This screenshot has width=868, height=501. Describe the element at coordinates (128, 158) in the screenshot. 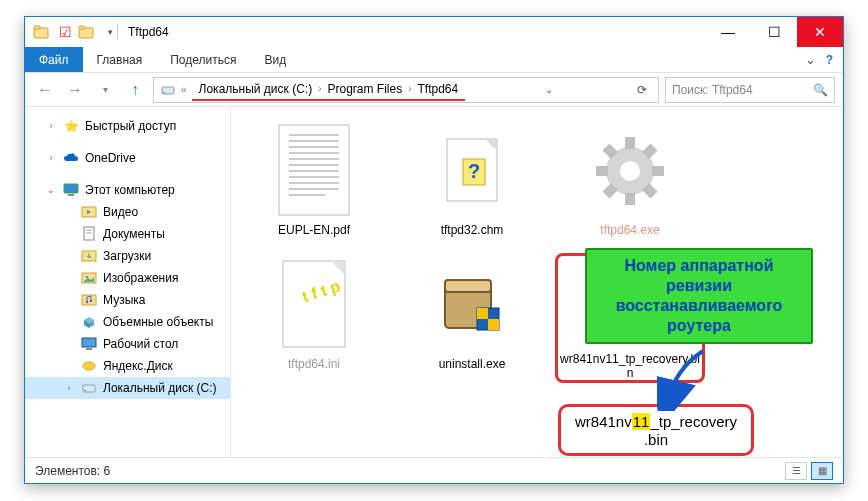

I see `nav-onedrive: › OneDrive` at that location.